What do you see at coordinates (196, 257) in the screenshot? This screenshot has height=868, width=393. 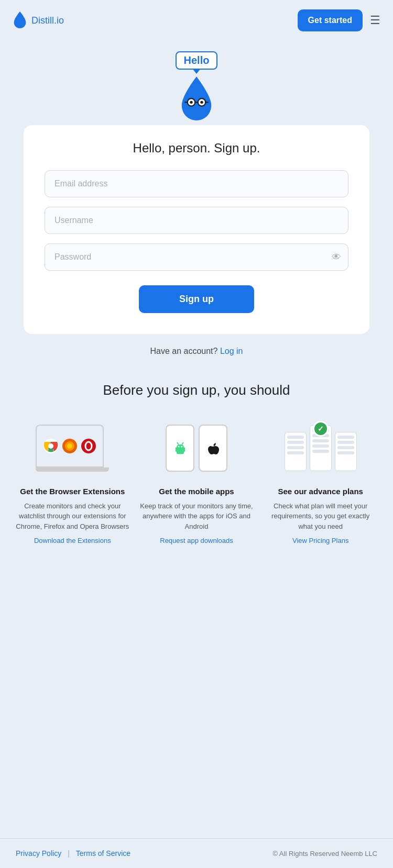 I see `password-group: 👁` at bounding box center [196, 257].